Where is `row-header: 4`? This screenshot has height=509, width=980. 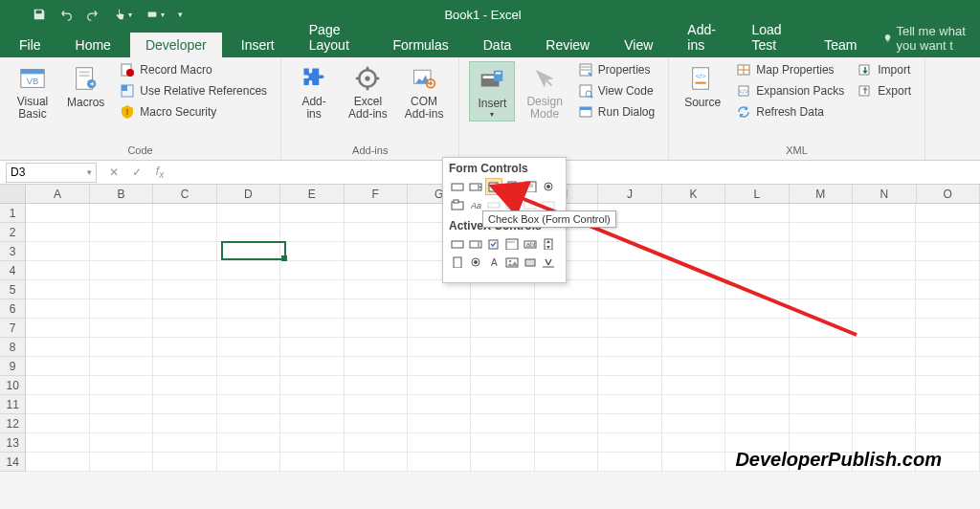 row-header: 4 is located at coordinates (13, 271).